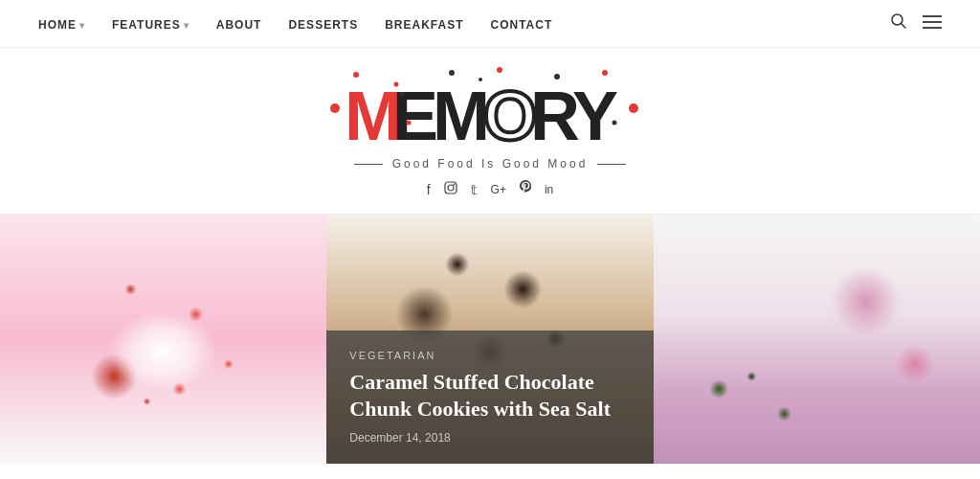 This screenshot has height=479, width=980. What do you see at coordinates (612, 165) in the screenshot?
I see `tagline-right-line` at bounding box center [612, 165].